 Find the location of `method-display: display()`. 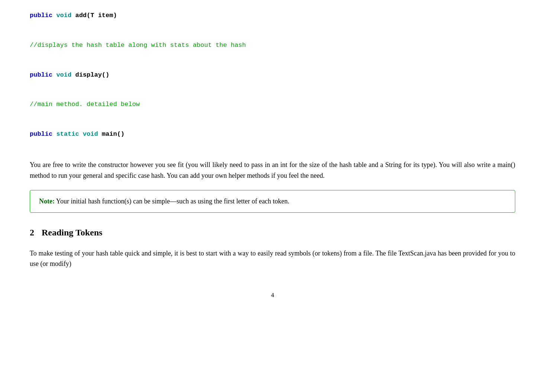

method-display: display() is located at coordinates (92, 75).